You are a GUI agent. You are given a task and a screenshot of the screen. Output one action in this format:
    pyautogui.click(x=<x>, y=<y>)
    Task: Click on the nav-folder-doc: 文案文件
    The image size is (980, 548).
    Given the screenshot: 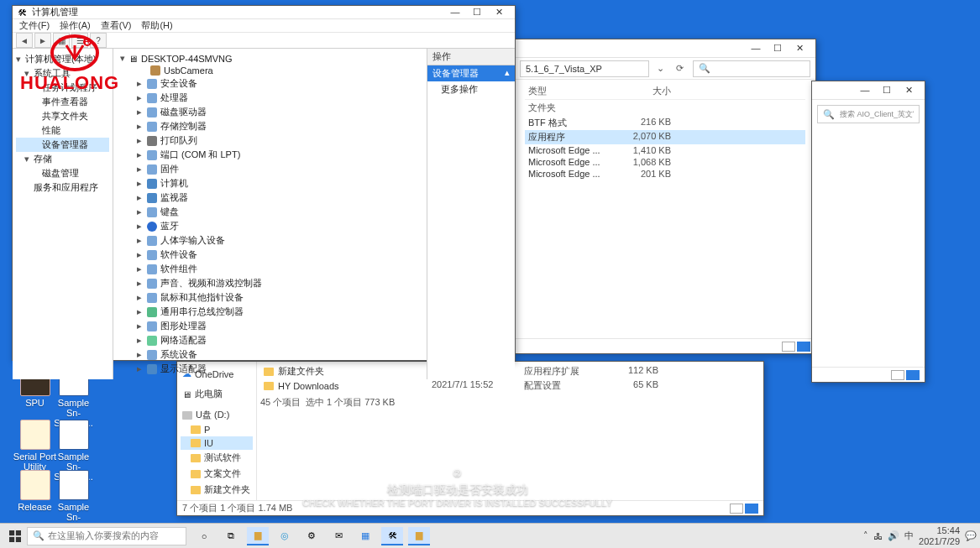 What is the action you would take?
    pyautogui.click(x=217, y=473)
    